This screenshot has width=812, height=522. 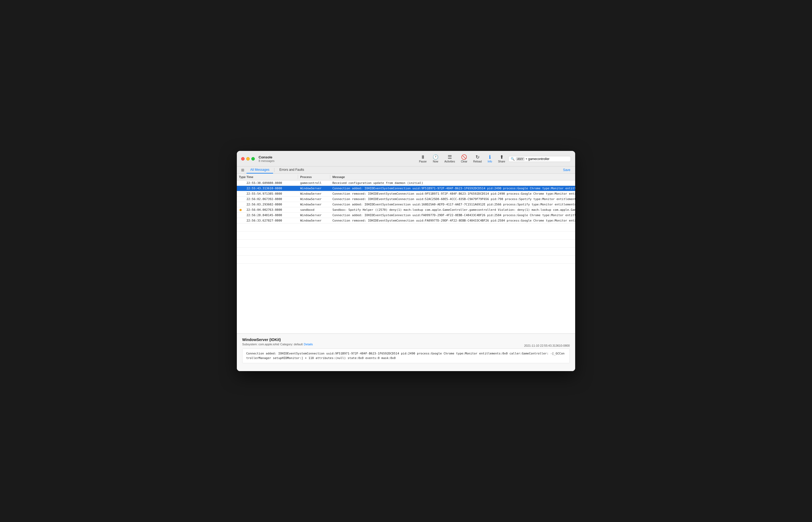 What do you see at coordinates (464, 159) in the screenshot?
I see `clear-button: 🚫 Clear` at bounding box center [464, 159].